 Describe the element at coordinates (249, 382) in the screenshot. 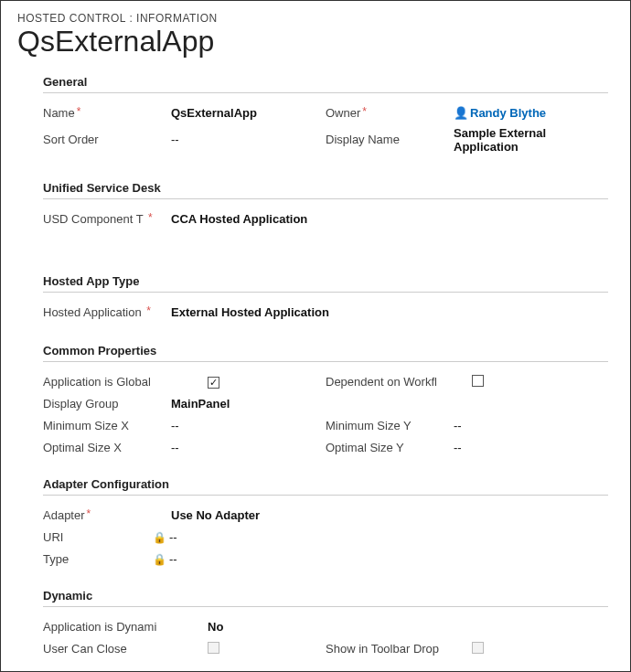

I see `value-app-global: ✓` at that location.